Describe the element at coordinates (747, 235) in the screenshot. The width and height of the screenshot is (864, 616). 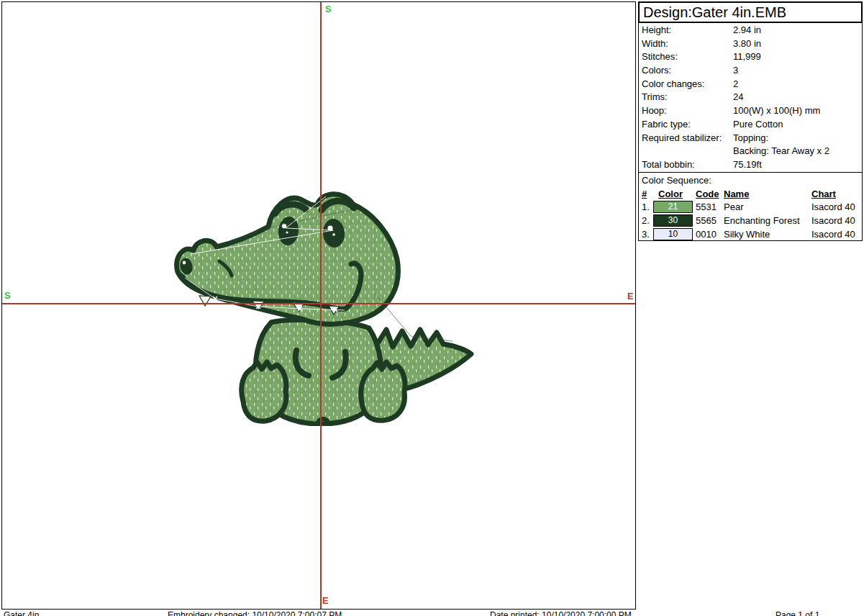
I see `thread-name: Silky White` at that location.